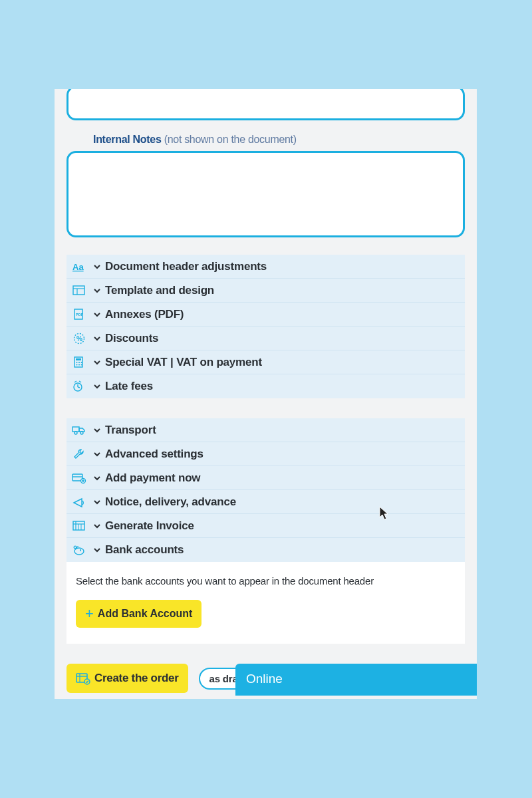 The height and width of the screenshot is (798, 532). Describe the element at coordinates (79, 454) in the screenshot. I see `wrench-icon` at that location.